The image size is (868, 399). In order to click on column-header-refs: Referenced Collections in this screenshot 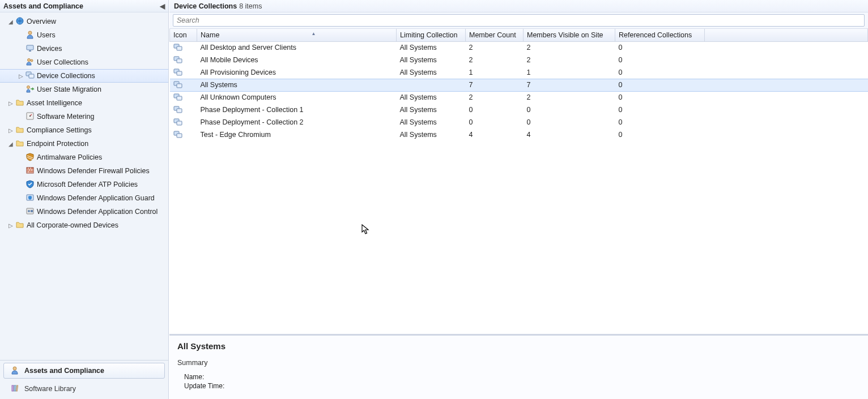, I will do `click(660, 35)`.